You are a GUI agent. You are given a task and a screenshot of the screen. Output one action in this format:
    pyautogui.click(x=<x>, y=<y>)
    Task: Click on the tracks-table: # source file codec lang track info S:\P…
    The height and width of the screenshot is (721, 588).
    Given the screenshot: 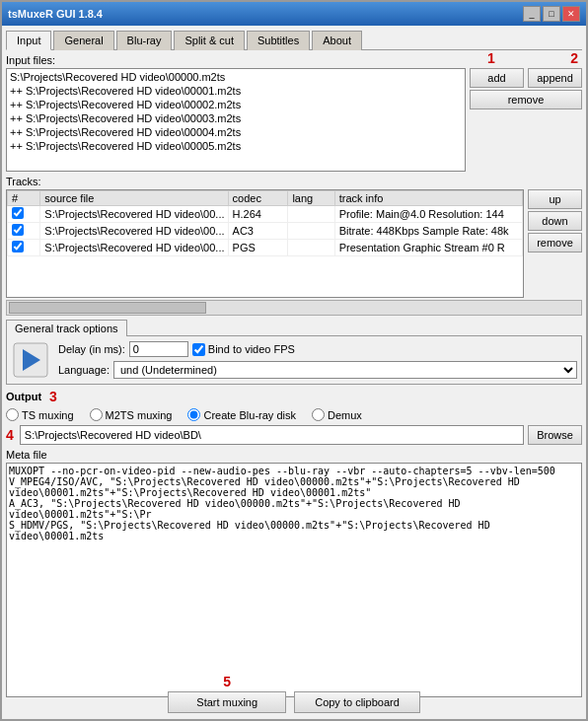 What is the action you would take?
    pyautogui.click(x=264, y=244)
    